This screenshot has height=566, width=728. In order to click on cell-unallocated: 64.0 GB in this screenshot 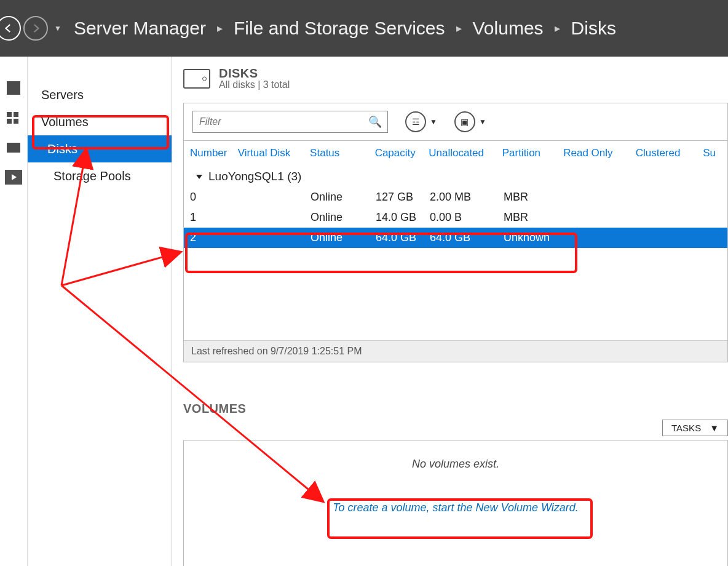, I will do `click(467, 237)`.